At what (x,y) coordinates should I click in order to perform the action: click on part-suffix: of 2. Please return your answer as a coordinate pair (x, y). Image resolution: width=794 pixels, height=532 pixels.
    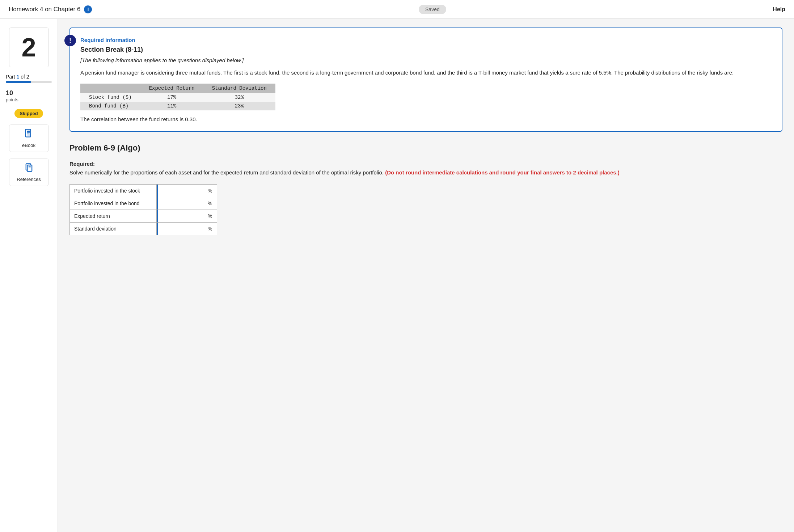
    Looking at the image, I should click on (24, 77).